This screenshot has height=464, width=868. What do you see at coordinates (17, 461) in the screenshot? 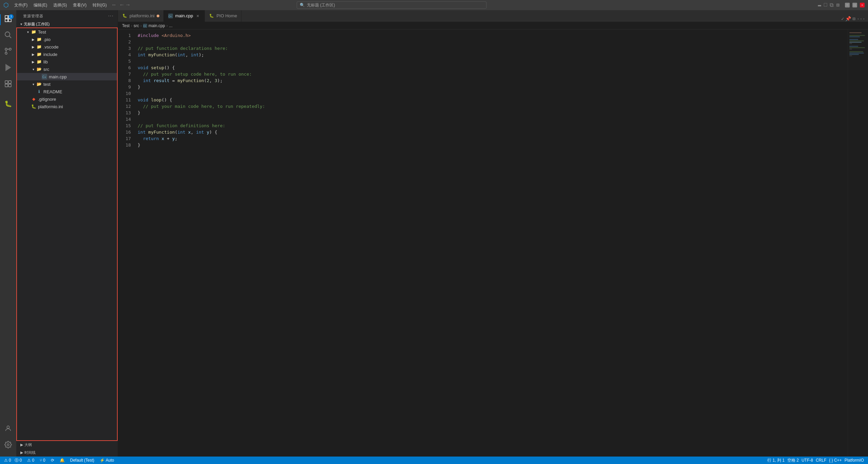
I see `warning-icon: ⓪` at bounding box center [17, 461].